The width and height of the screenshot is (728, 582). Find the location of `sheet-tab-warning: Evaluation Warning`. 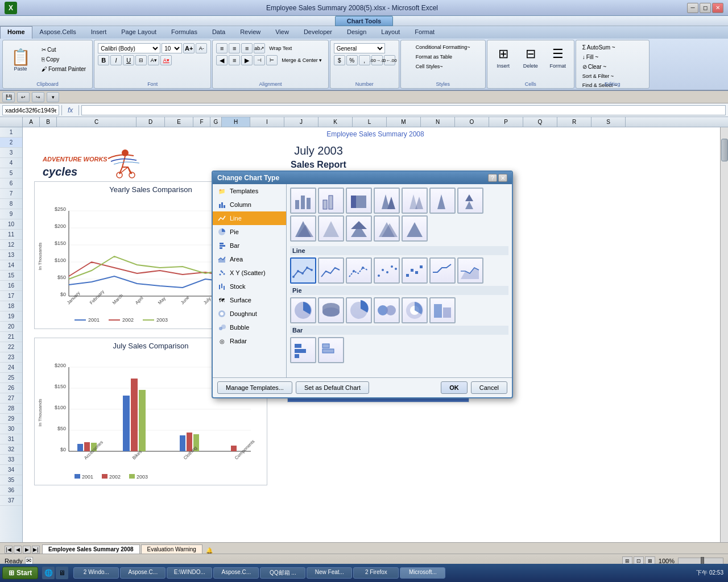

sheet-tab-warning: Evaluation Warning is located at coordinates (172, 549).